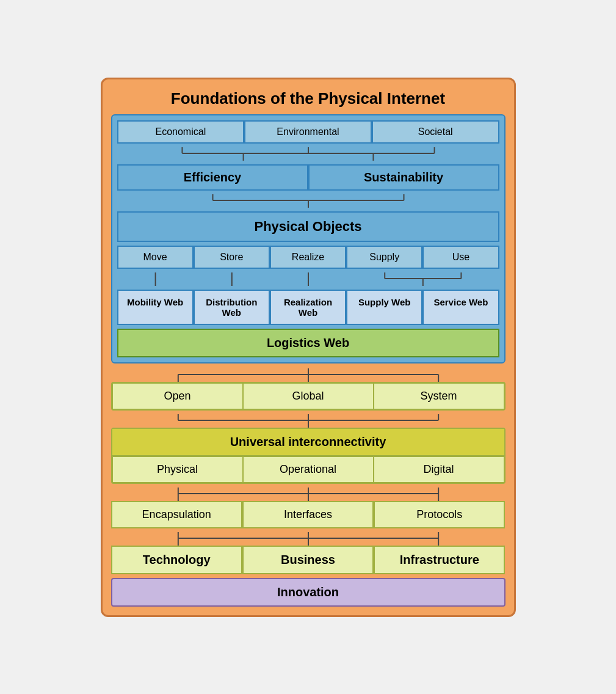 This screenshot has width=616, height=694. I want to click on cell-sustainability: Sustainability, so click(404, 177).